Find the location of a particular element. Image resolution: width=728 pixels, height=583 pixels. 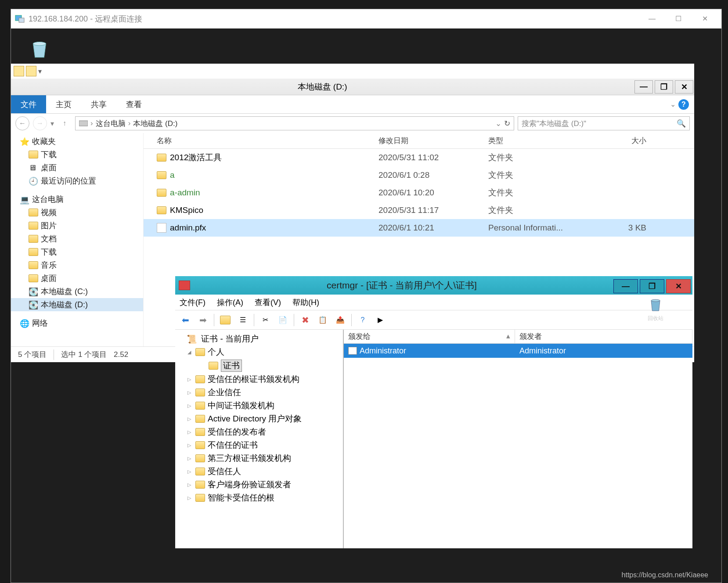

sidebar-item-pictures: 图片 is located at coordinates (77, 226).